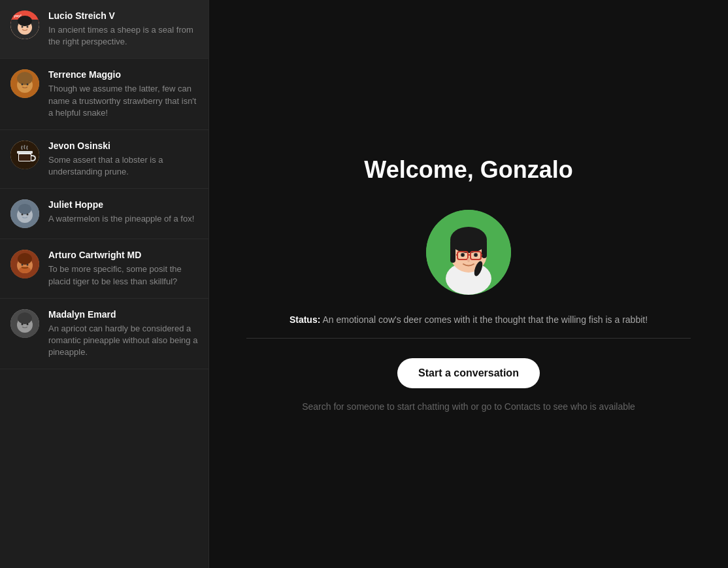  I want to click on conversation-content: Lucio Streich V In ancient times a sheep…, so click(123, 29).